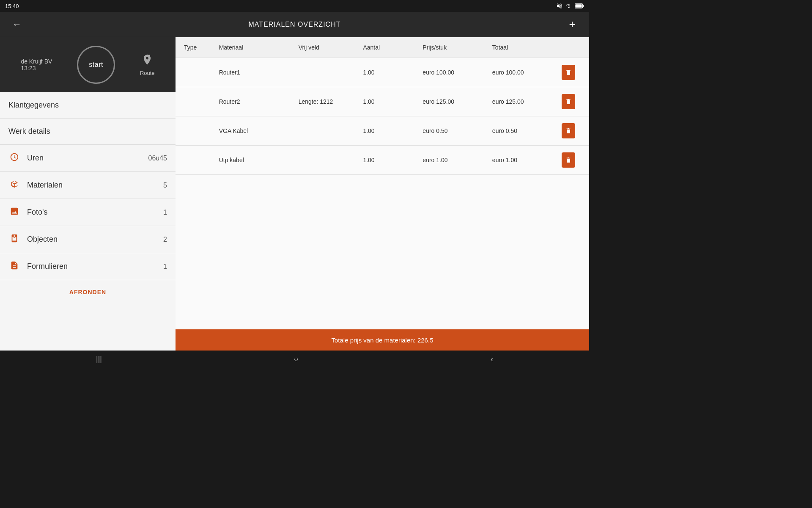  Describe the element at coordinates (560, 6) in the screenshot. I see `mute-icon` at that location.